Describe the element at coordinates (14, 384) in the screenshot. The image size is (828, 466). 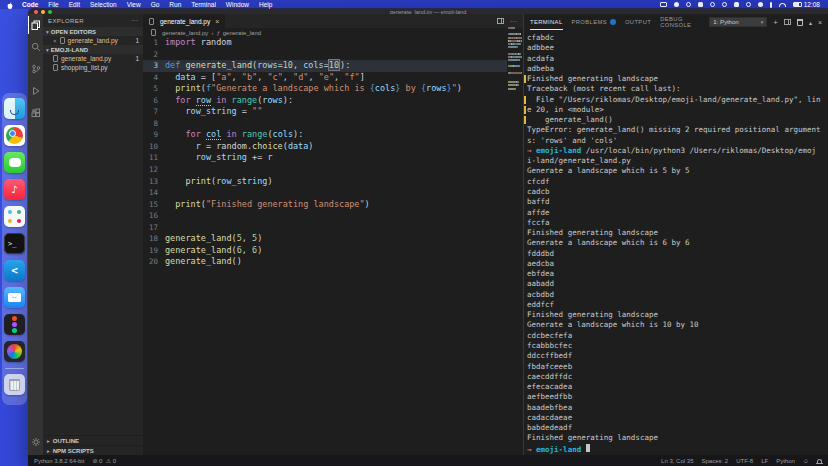
I see `trash-dock-icon` at that location.